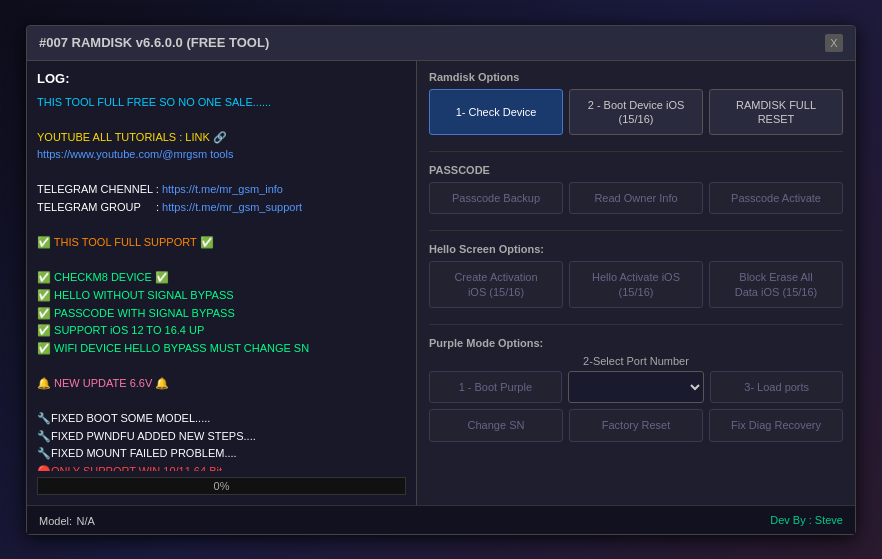  Describe the element at coordinates (636, 425) in the screenshot. I see `purple-bottom-btn-row: Change SN Factory Reset Fix Diag Recover…` at that location.